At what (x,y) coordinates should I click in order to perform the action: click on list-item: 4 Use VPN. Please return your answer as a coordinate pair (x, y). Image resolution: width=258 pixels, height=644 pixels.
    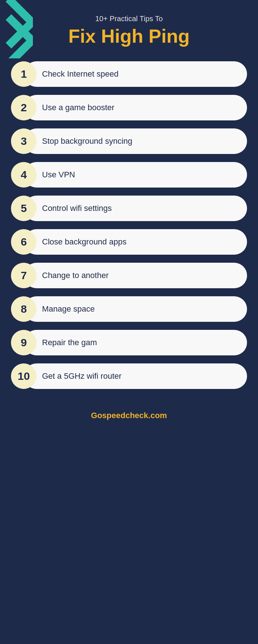
    Looking at the image, I should click on (129, 175).